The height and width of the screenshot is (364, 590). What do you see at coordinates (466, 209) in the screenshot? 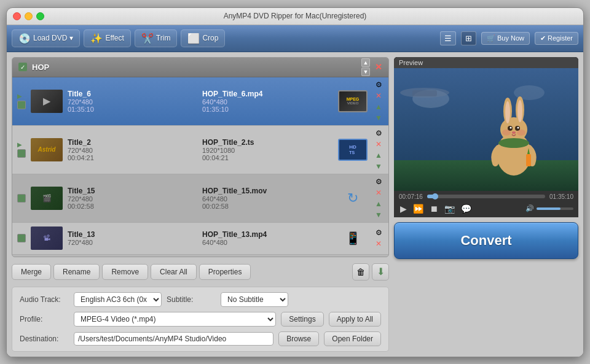
I see `subtitle-button: 💬` at bounding box center [466, 209].